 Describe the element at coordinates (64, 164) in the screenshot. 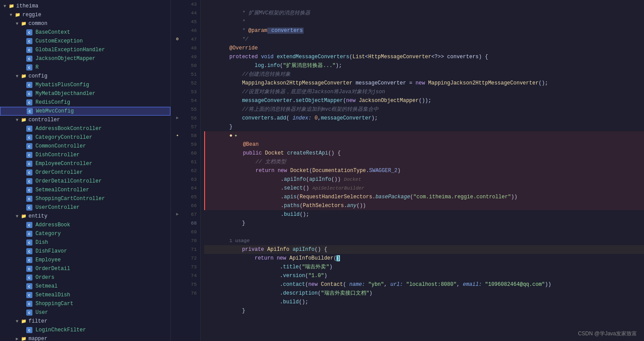

I see `tree-label: EmployeeController` at that location.